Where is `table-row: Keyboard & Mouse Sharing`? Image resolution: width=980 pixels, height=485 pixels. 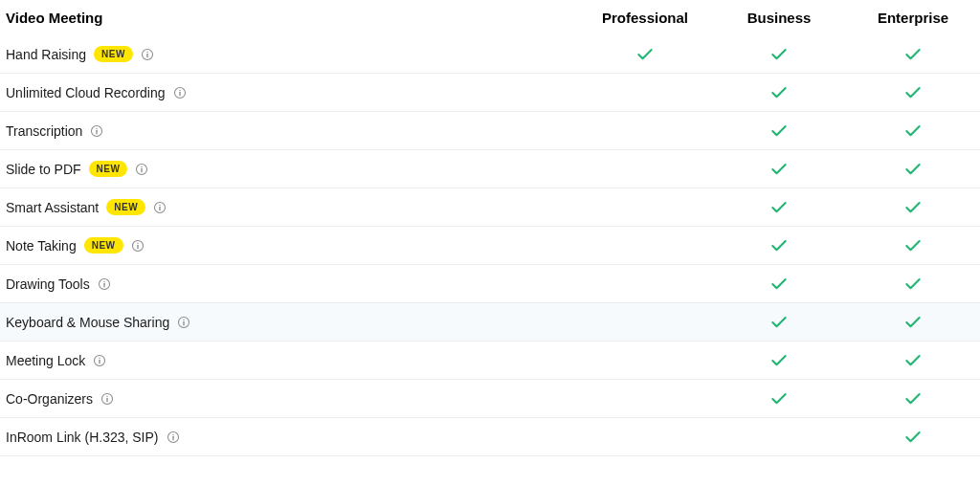
table-row: Keyboard & Mouse Sharing is located at coordinates (490, 322).